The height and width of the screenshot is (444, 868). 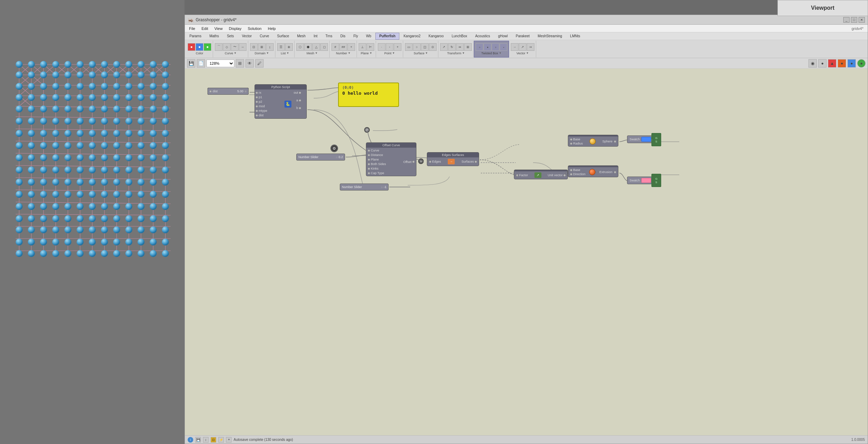 I want to click on swatch-blue-node: Swatch, so click(x=640, y=139).